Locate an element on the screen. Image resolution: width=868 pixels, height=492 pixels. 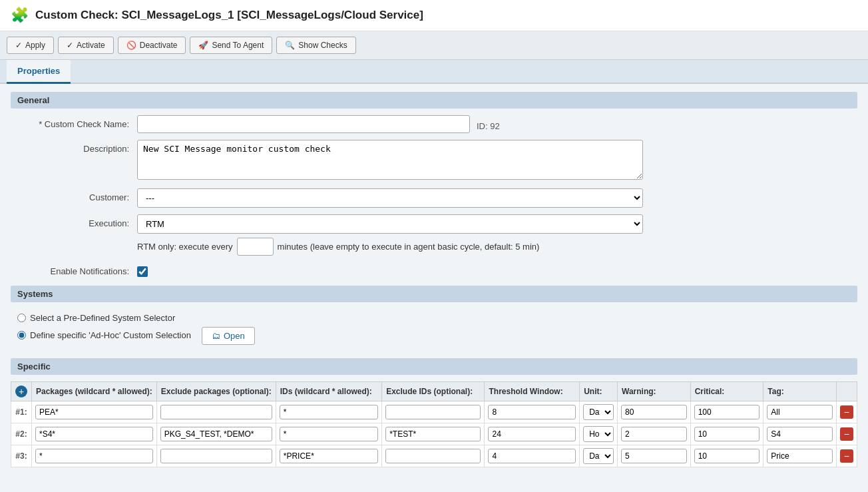
description-input: New SCI Message monitor custom check is located at coordinates (390, 160).